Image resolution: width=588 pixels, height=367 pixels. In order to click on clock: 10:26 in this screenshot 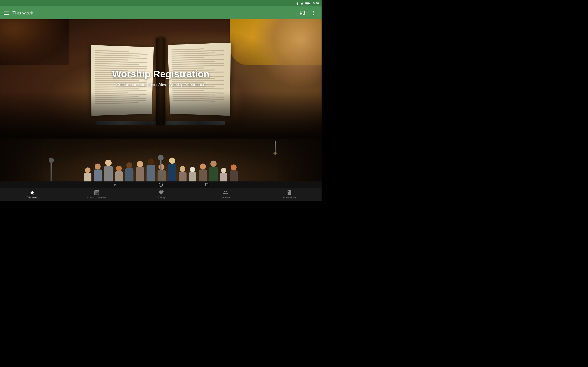, I will do `click(315, 3)`.